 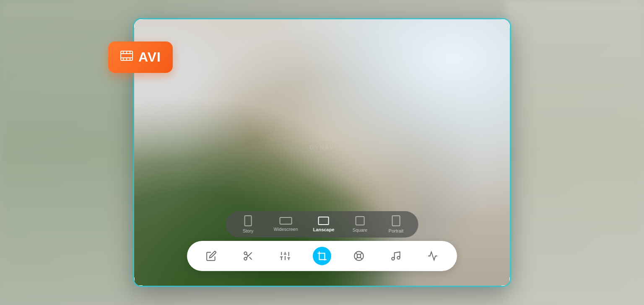 I want to click on pencil-icon, so click(x=211, y=256).